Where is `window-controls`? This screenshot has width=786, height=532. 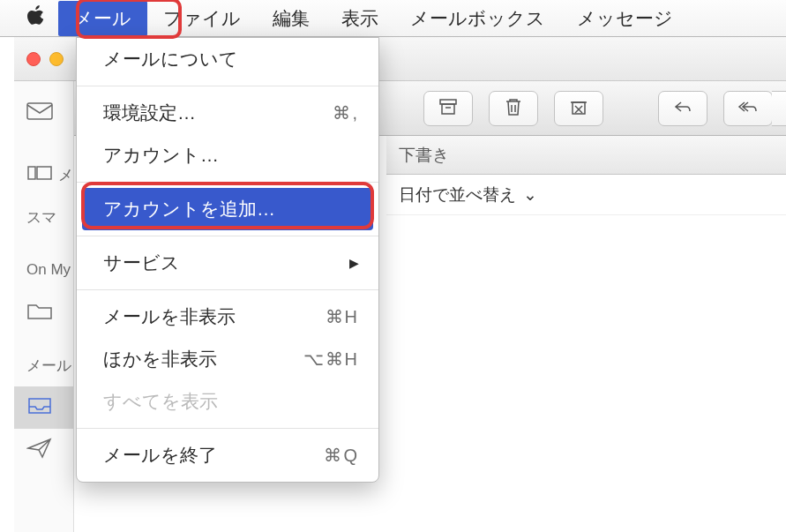 window-controls is located at coordinates (45, 59).